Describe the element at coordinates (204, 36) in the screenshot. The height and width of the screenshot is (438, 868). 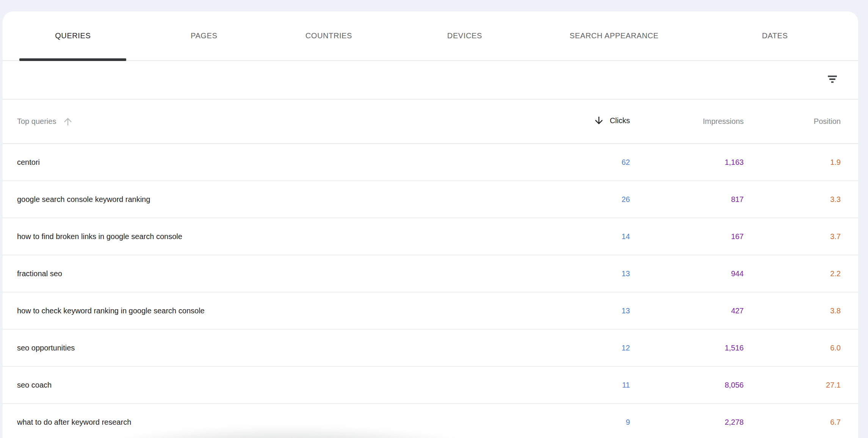
I see `tab-pages: PAGES` at that location.